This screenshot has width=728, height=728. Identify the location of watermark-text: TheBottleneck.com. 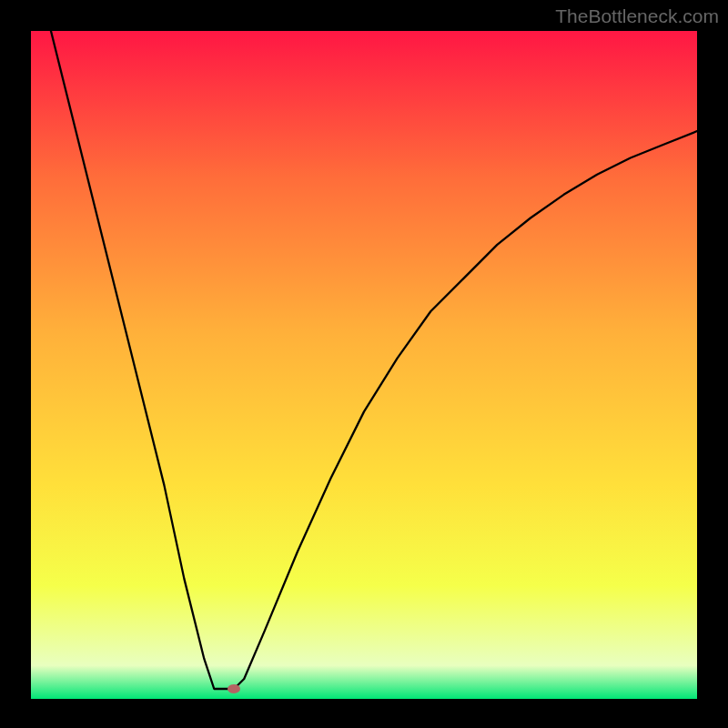
(637, 16).